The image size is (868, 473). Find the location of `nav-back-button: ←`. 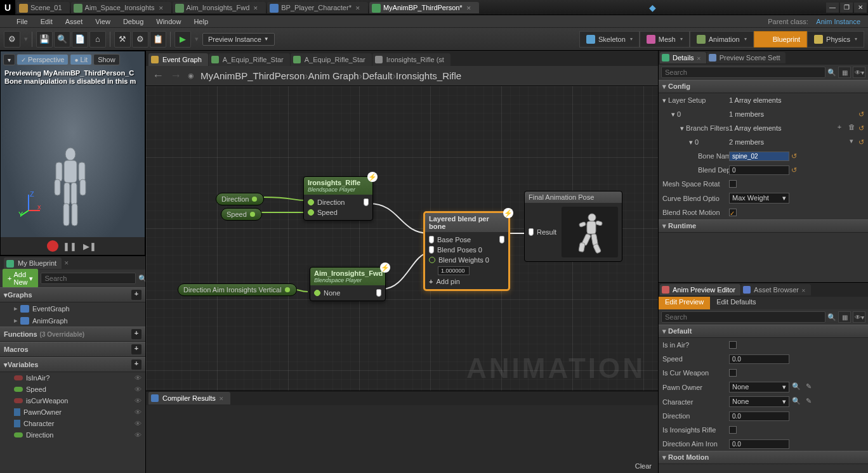

nav-back-button: ← is located at coordinates (158, 76).